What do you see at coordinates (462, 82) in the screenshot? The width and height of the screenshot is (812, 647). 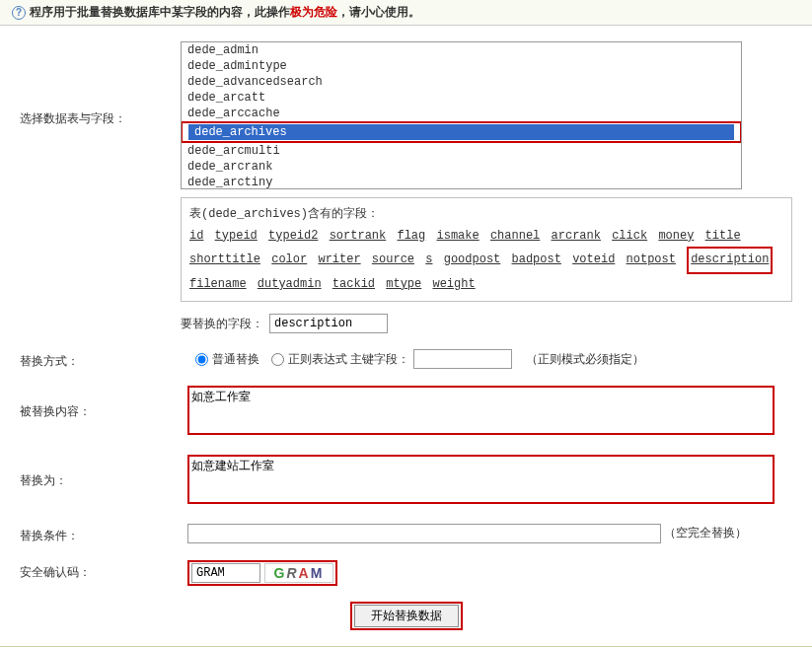 I see `table-option: dede_advancedsearch` at bounding box center [462, 82].